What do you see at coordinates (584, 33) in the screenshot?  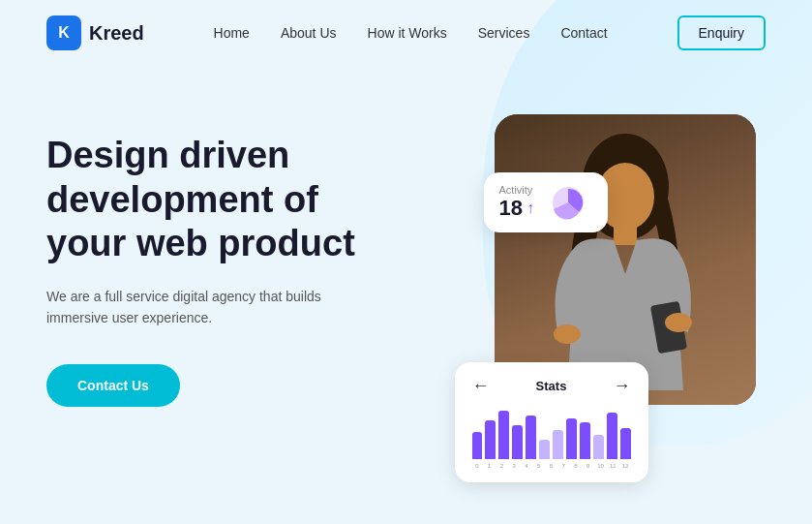 I see `nav-contact: Contact` at bounding box center [584, 33].